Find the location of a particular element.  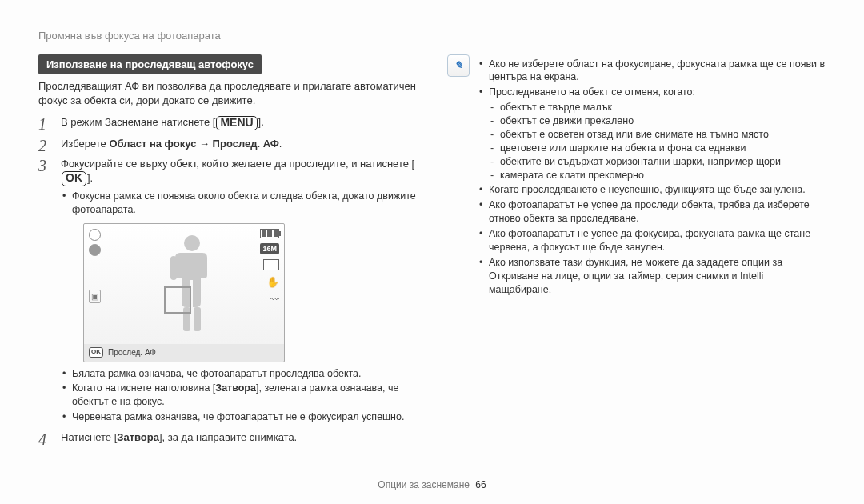

step3-post-b3: Червената рамка означава, че фотоапаратъ… is located at coordinates (238, 418).